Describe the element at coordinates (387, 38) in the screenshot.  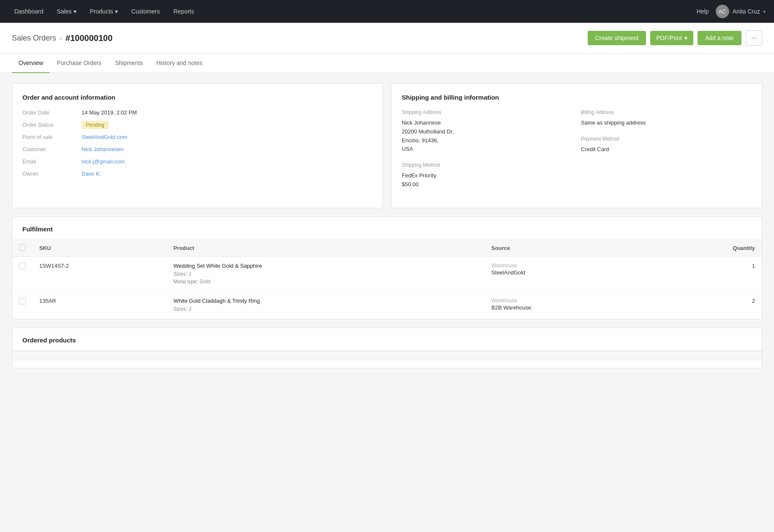
I see `page-header: Sales Orders › #100000100 Create shipmen…` at that location.